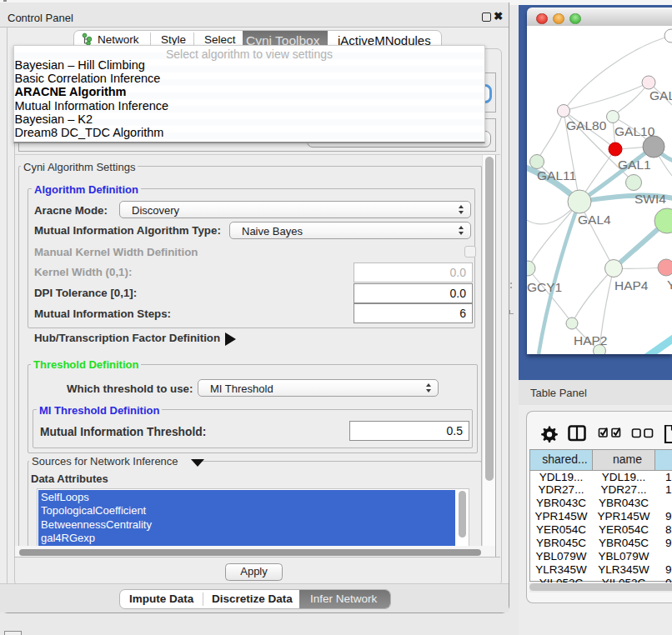  What do you see at coordinates (590, 340) in the screenshot?
I see `svg-text: HAP2` at bounding box center [590, 340].